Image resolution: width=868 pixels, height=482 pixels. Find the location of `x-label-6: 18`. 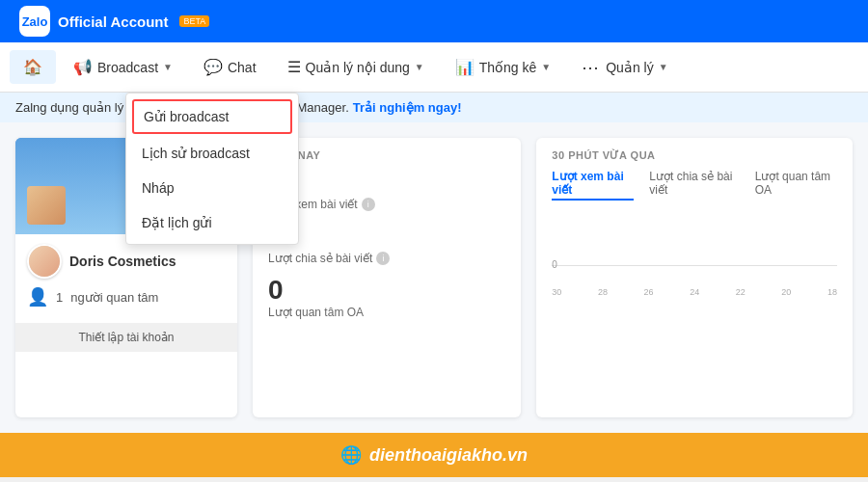

x-label-6: 18 is located at coordinates (832, 292).